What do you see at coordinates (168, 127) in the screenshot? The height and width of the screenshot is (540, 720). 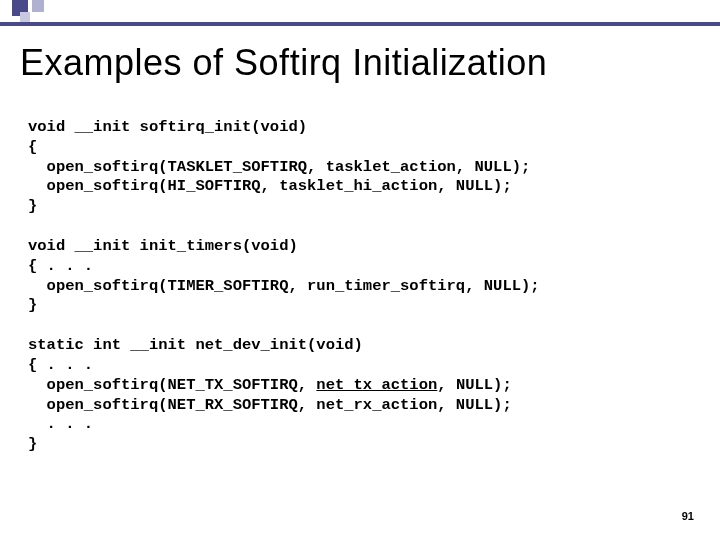 I see `code-line: void __init softirq_init(void)` at bounding box center [168, 127].